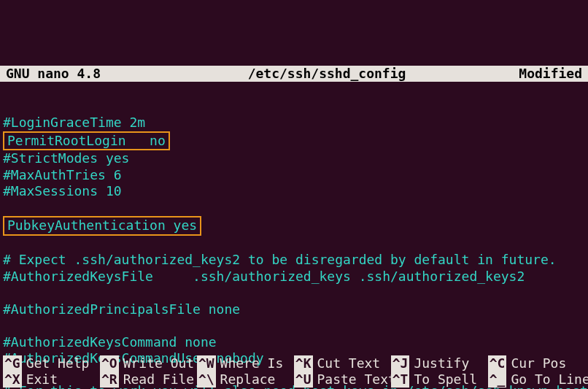  What do you see at coordinates (294, 175) in the screenshot?
I see `config-line: #MaxAuthTries 6` at bounding box center [294, 175].